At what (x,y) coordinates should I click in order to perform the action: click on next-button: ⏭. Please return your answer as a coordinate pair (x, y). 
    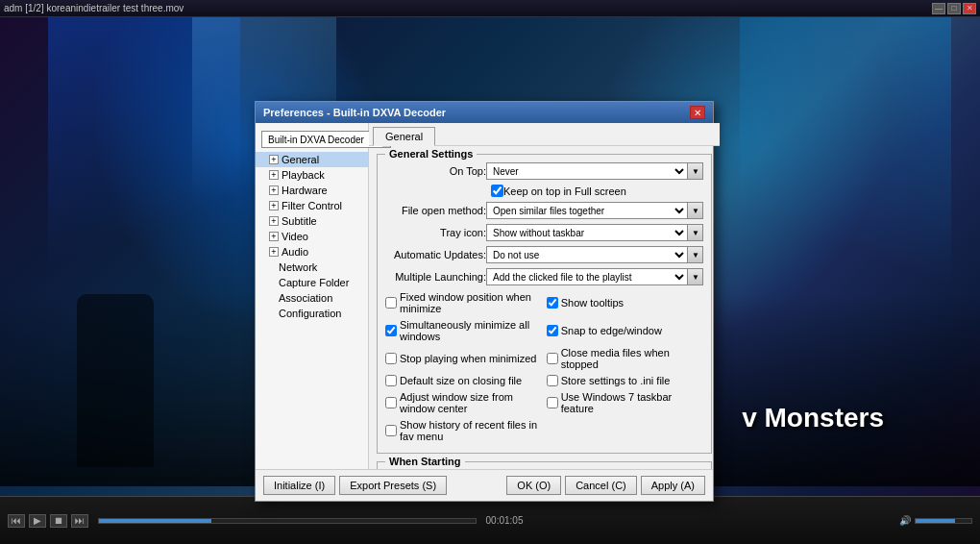
    Looking at the image, I should click on (80, 521).